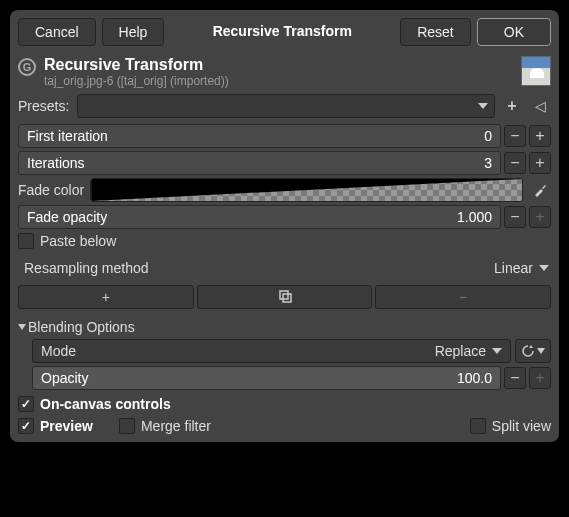 Image resolution: width=569 pixels, height=517 pixels. I want to click on blending-label: Blending Options, so click(82, 327).